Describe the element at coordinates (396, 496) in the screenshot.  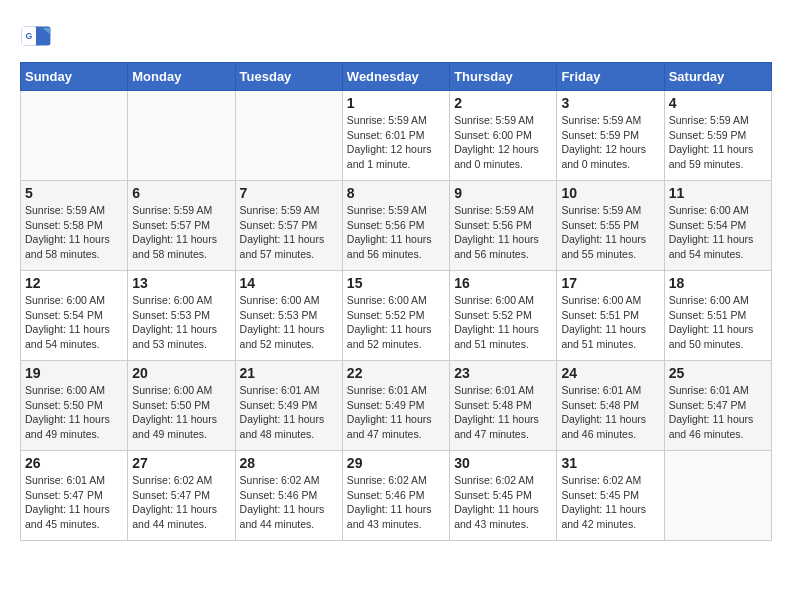
I see `calendar-day-cell: 29Sunrise: 6:02 AM Sunset: 5:46 PM Dayli…` at that location.